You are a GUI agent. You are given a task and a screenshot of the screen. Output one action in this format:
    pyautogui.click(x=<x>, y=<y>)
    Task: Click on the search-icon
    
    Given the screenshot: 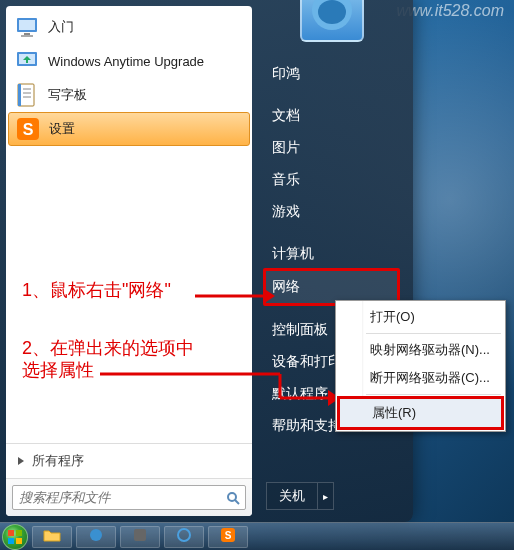 What is the action you would take?
    pyautogui.click(x=233, y=498)
    